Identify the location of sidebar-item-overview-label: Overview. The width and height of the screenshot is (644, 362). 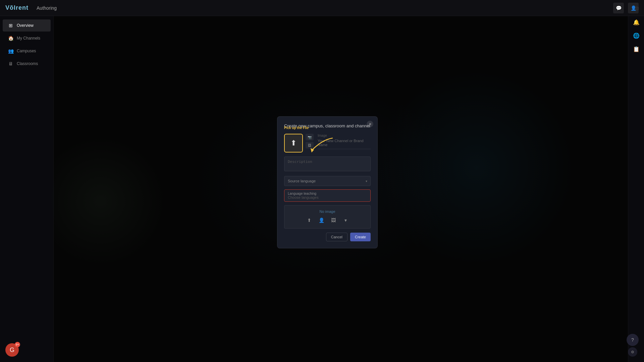
(25, 25).